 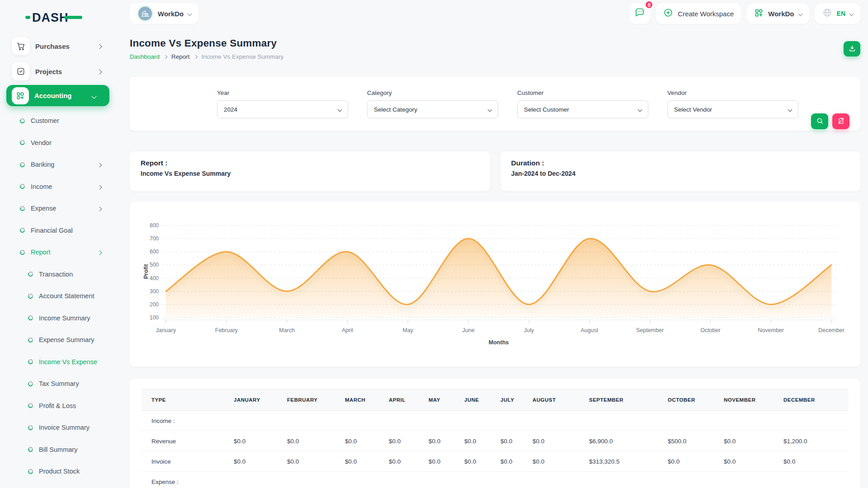 I want to click on workspace-switcher: WorkDo, so click(x=164, y=14).